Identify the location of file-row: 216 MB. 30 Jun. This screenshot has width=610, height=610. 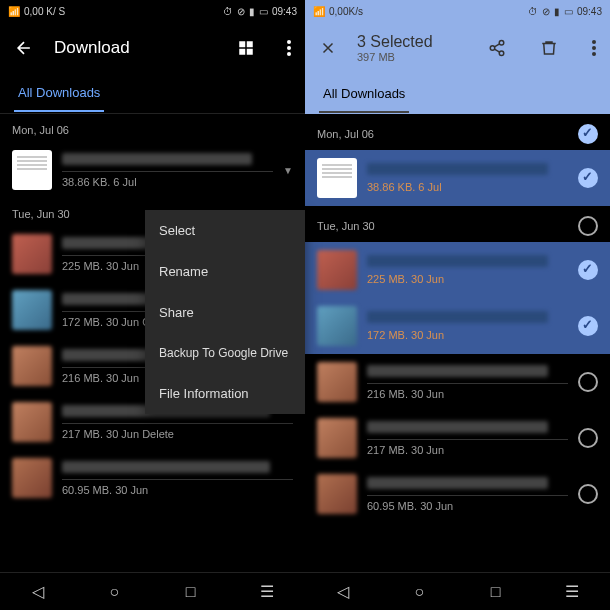
(458, 382).